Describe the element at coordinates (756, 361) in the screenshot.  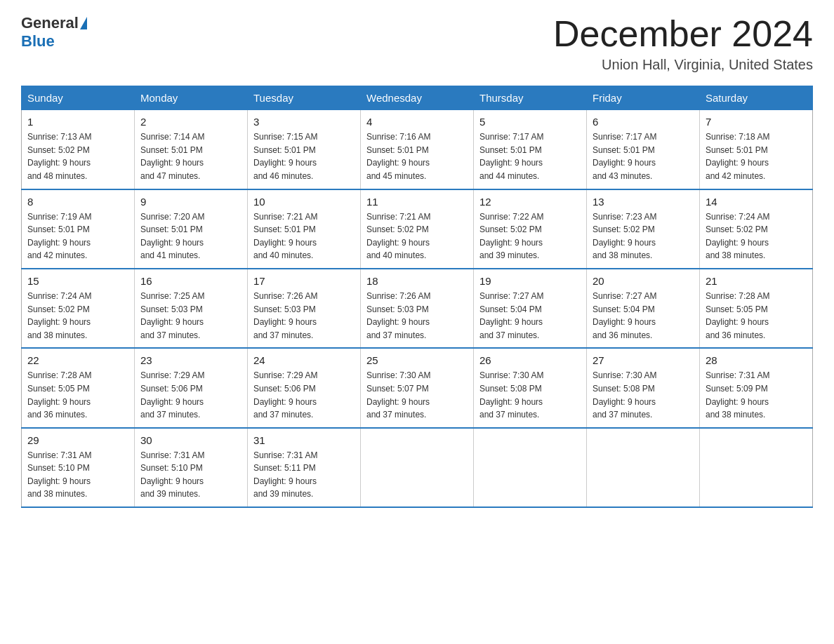
I see `day-number: 28` at that location.